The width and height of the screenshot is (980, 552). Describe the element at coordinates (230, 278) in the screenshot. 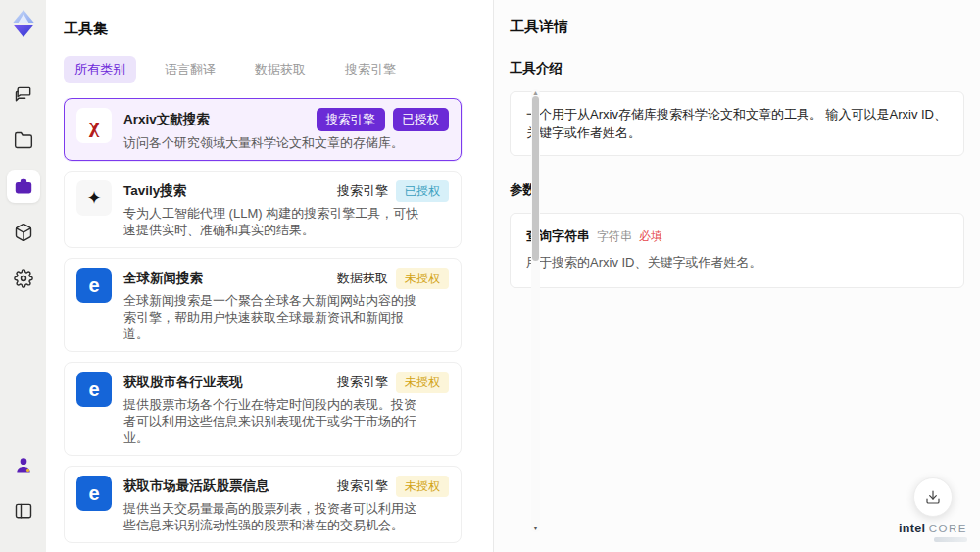

I see `tool-name: 全球新闻搜索` at that location.